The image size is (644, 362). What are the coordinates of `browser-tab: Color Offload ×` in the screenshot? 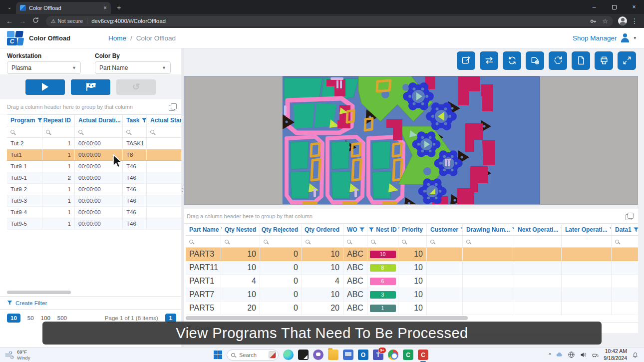 It's located at (63, 8).